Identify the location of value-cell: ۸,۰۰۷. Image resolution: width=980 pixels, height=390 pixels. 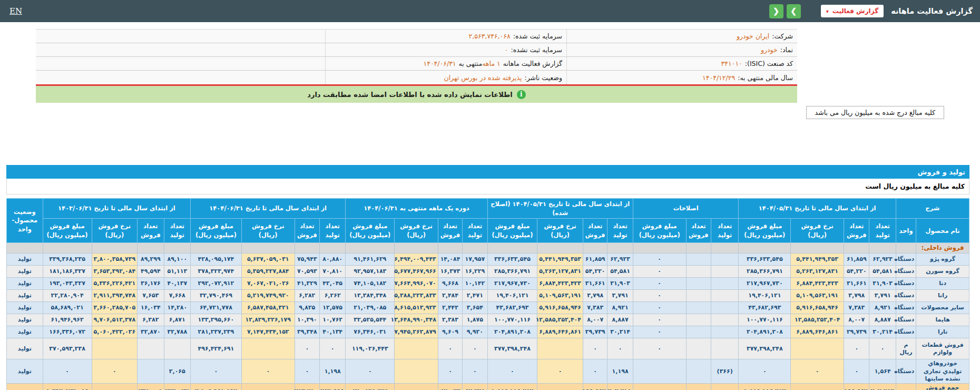
(595, 320).